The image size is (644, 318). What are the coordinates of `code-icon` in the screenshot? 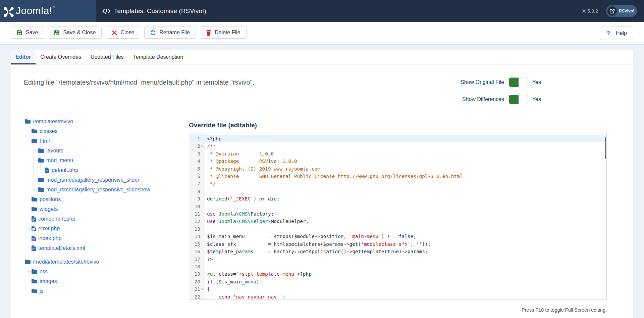 It's located at (106, 11).